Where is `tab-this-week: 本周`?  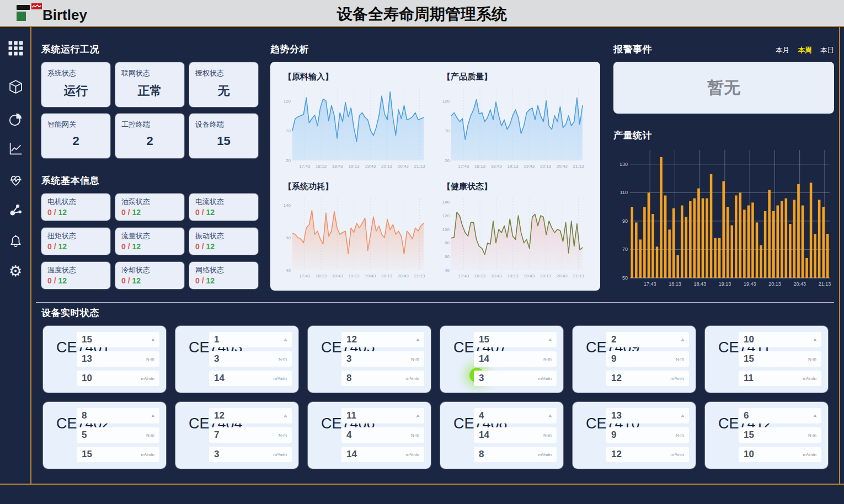
tab-this-week: 本周 is located at coordinates (805, 50).